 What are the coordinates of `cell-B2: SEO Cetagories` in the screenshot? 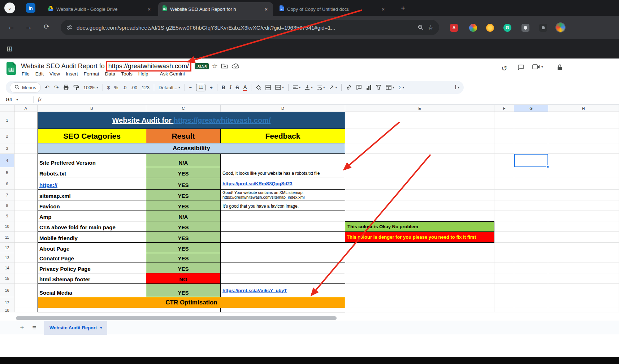 It's located at (92, 136).